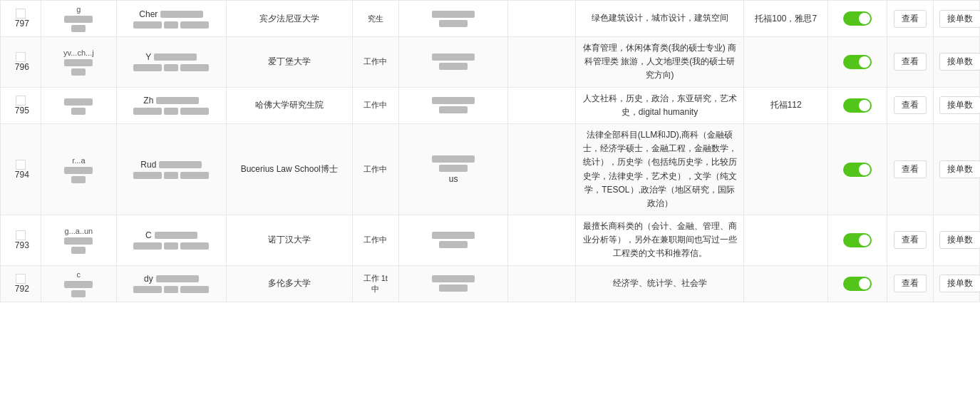 This screenshot has height=410, width=980. What do you see at coordinates (22, 111) in the screenshot?
I see `row-id: 795` at bounding box center [22, 111].